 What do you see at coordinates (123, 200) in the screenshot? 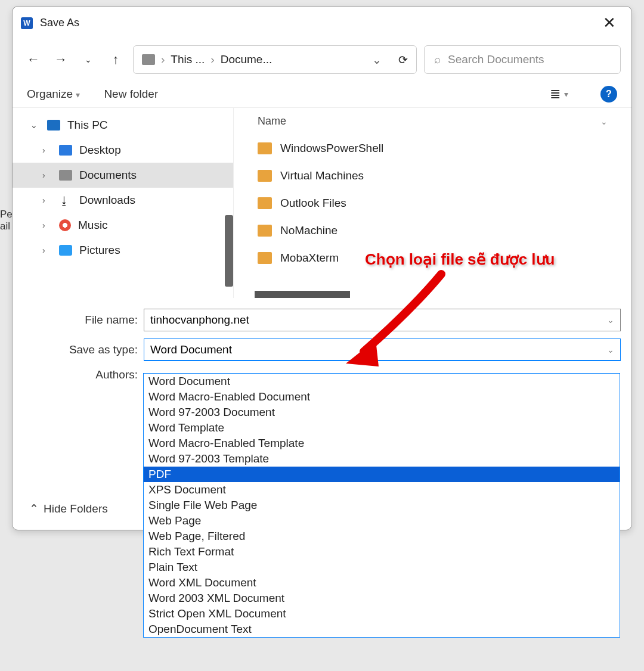
I see `tree-item: ›⭳Downloads` at bounding box center [123, 200].